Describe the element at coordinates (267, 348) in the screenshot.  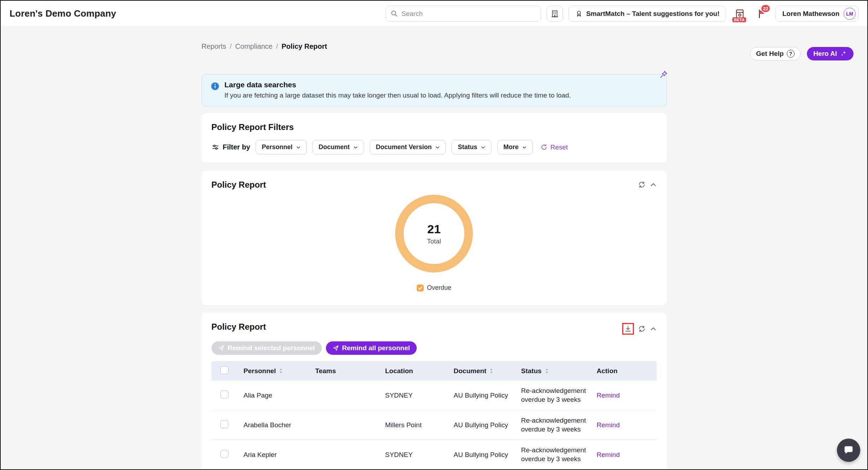
I see `remind-selected-personnel-button: Remind selected personnel` at that location.